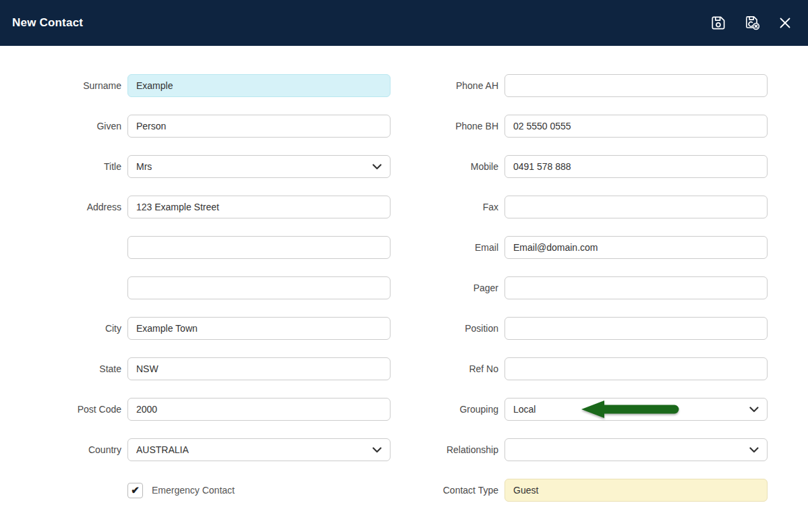 The height and width of the screenshot is (532, 808). What do you see at coordinates (636, 328) in the screenshot?
I see `position-input` at bounding box center [636, 328].